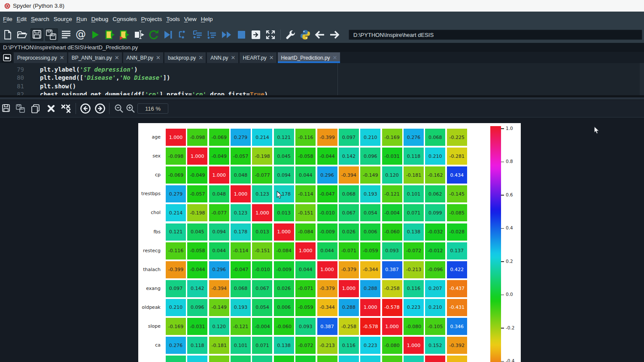 Image resolution: width=644 pixels, height=362 pixels. Describe the element at coordinates (125, 35) in the screenshot. I see `run-cell-advance-button` at that location.